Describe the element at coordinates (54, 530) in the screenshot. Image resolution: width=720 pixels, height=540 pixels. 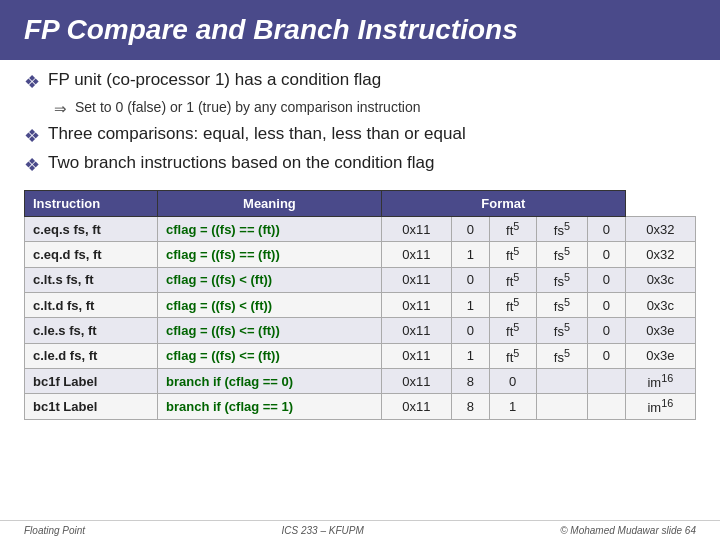
I see `footer-left: Floating Point` at that location.